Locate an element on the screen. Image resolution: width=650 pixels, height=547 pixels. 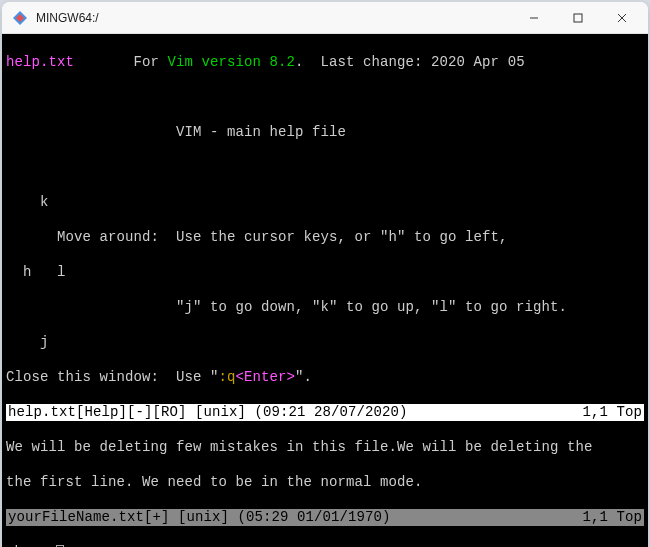
mingw-icon is located at coordinates (20, 18).